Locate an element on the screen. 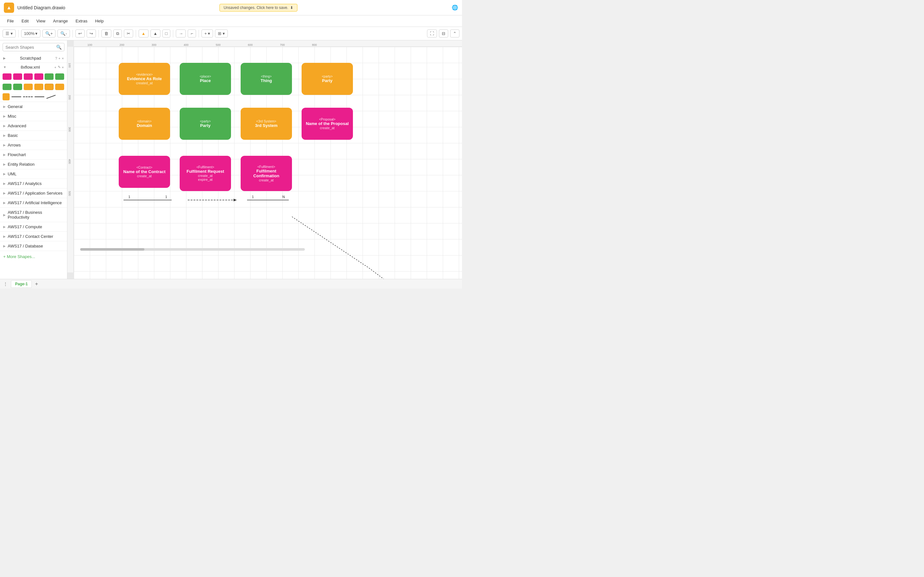 This screenshot has width=924, height=577. advanced-label: Advanced is located at coordinates (17, 126).